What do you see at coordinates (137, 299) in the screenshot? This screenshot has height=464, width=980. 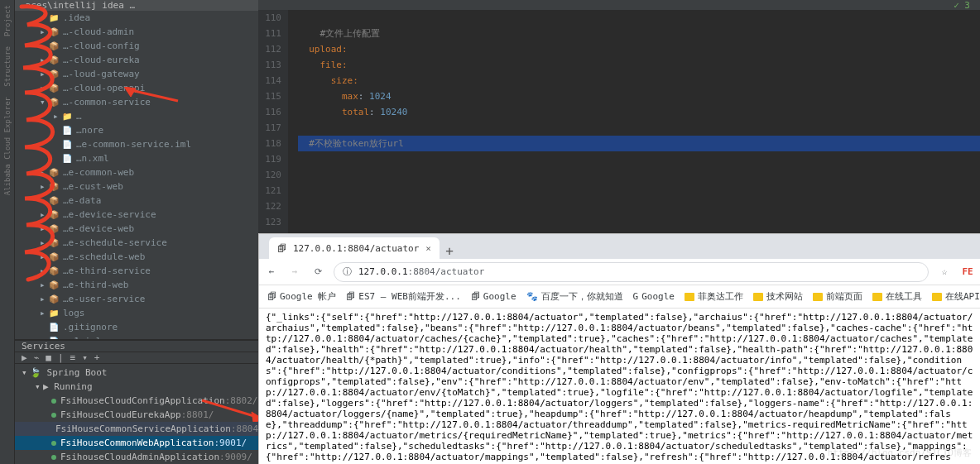 I see `tree-item: ▸📦…e-user-service` at bounding box center [137, 299].